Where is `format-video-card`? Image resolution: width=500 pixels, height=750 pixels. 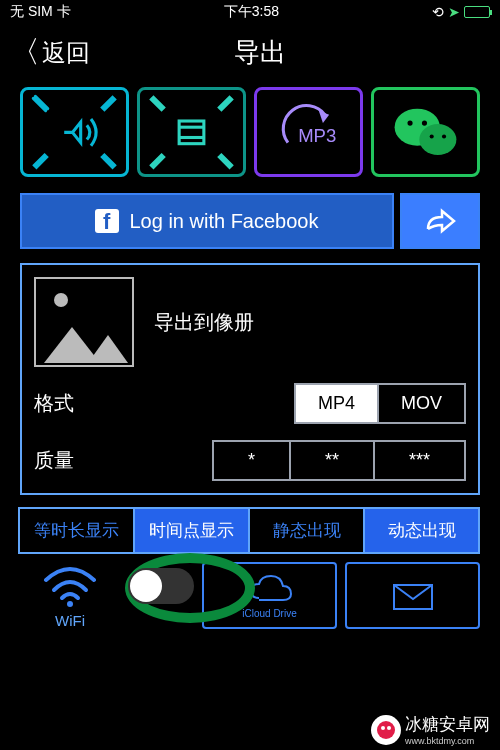 format-video-card is located at coordinates (192, 132).